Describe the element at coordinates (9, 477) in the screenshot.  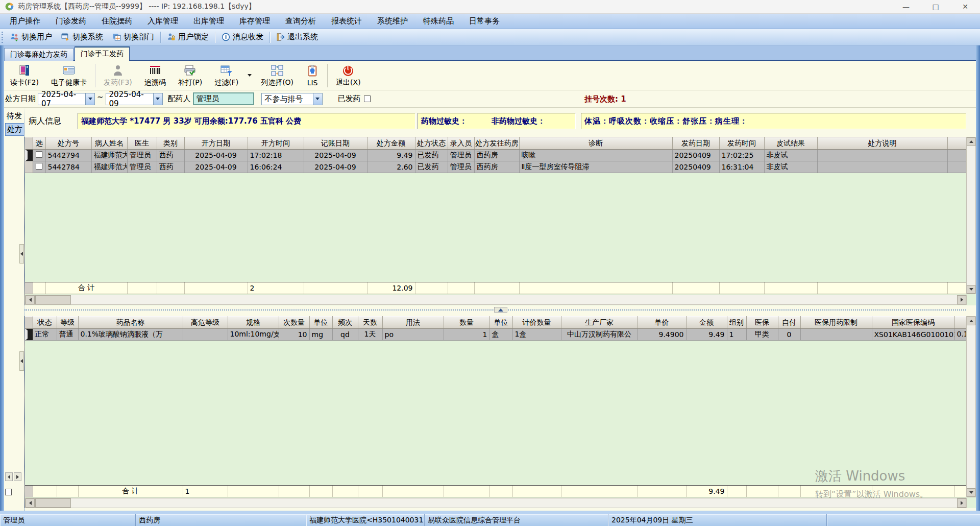
I see `nav-prev-button` at that location.